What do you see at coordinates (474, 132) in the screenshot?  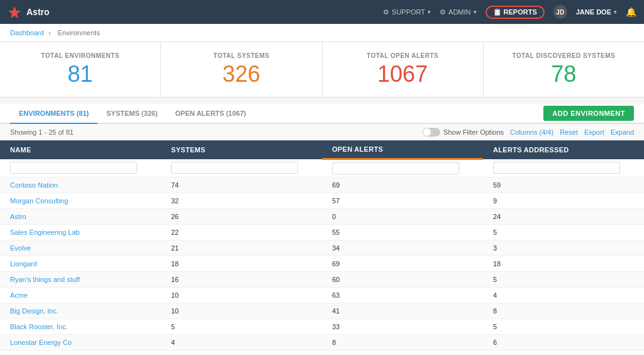 I see `filter-label: Show Filter Options` at bounding box center [474, 132].